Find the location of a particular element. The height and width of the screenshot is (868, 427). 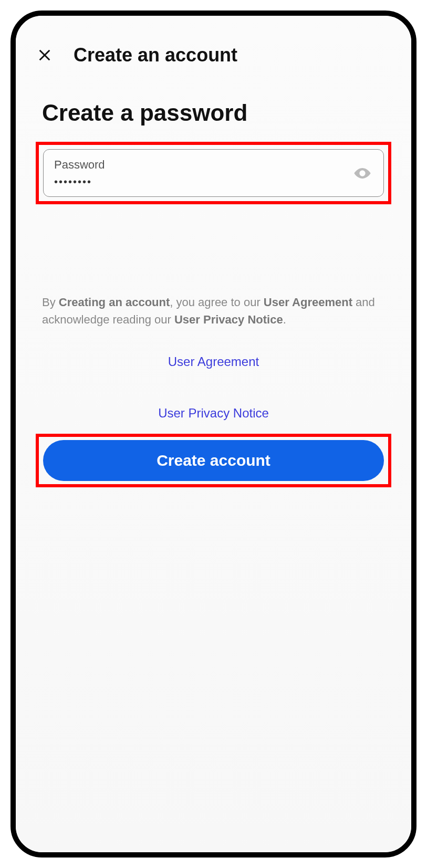

user-agreement-link: User Agreement is located at coordinates (213, 362).